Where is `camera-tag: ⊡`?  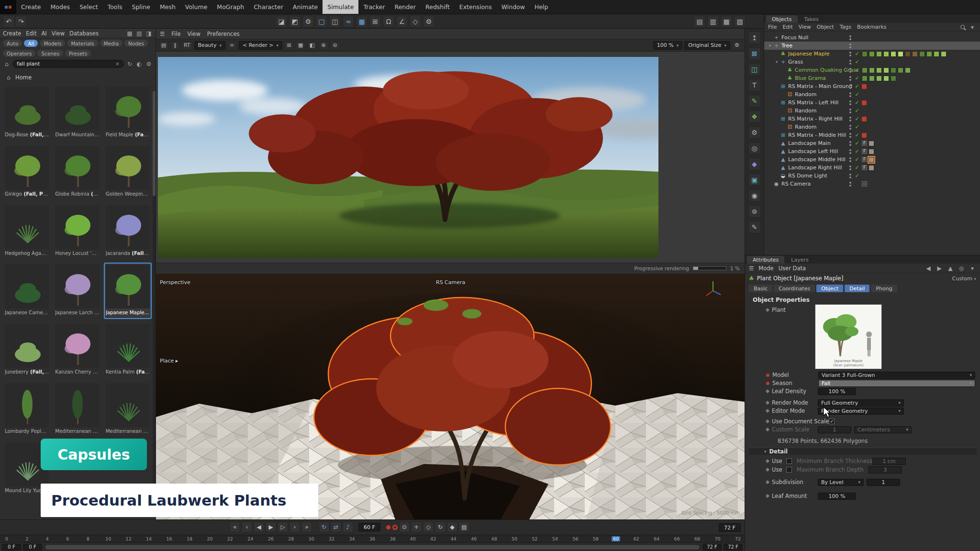
camera-tag: ⊡ is located at coordinates (864, 184).